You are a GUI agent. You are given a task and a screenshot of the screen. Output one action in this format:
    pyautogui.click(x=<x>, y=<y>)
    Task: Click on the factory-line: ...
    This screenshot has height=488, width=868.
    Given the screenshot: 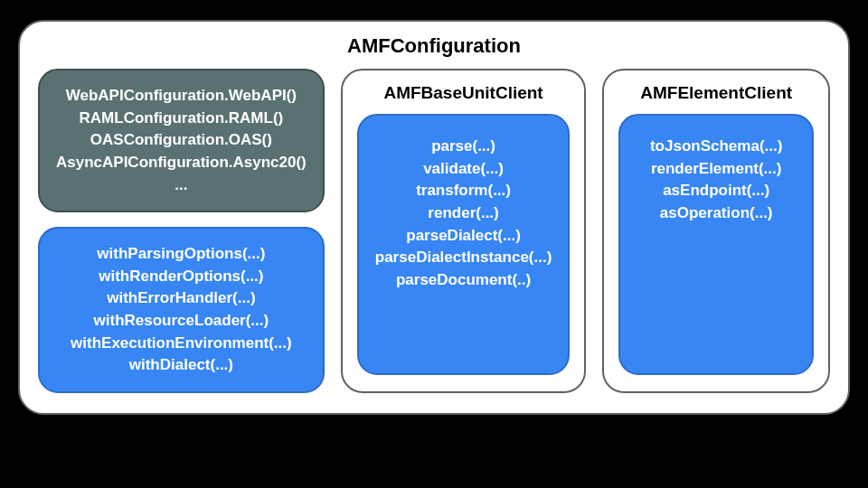 What is the action you would take?
    pyautogui.click(x=181, y=186)
    